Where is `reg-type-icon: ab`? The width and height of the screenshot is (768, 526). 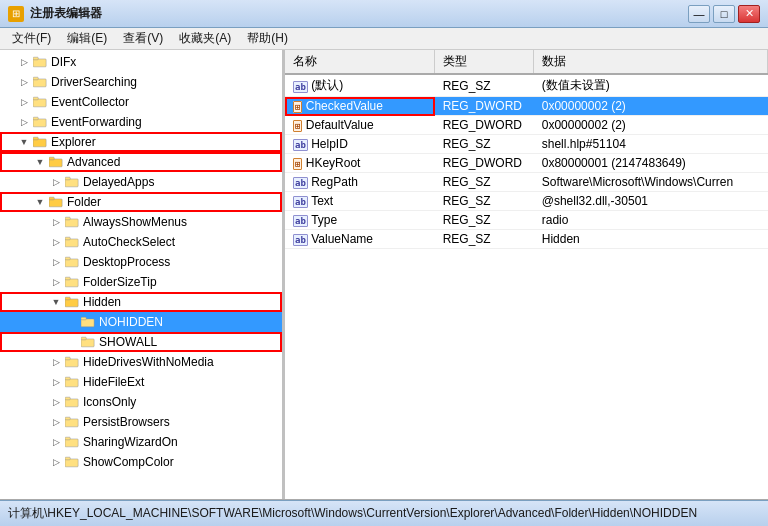 reg-type-icon: ab is located at coordinates (302, 201).